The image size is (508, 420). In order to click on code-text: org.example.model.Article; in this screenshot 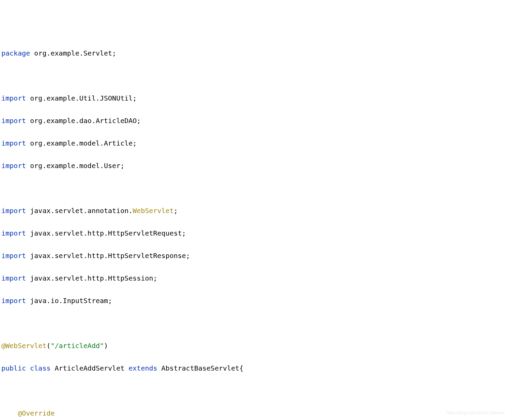, I will do `click(81, 143)`.